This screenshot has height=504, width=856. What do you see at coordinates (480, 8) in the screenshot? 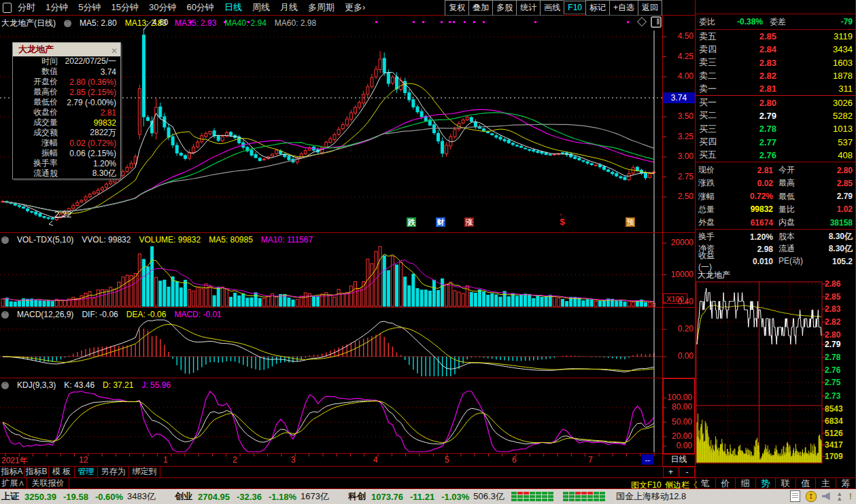
I see `tool-button: 叠加` at bounding box center [480, 8].